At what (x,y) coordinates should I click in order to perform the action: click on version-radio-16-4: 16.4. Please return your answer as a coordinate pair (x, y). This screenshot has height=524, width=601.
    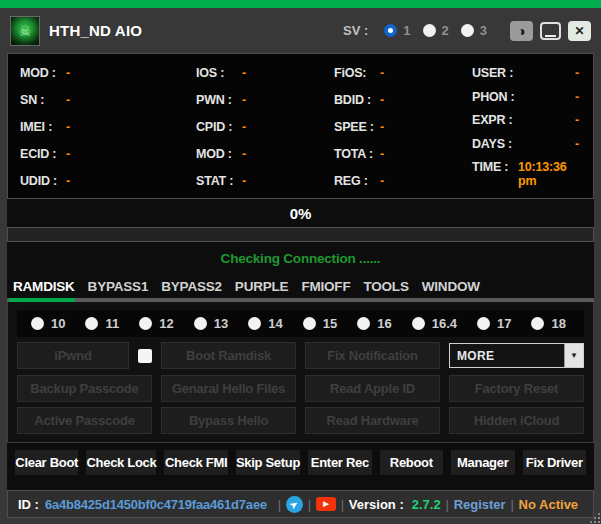
    Looking at the image, I should click on (434, 324).